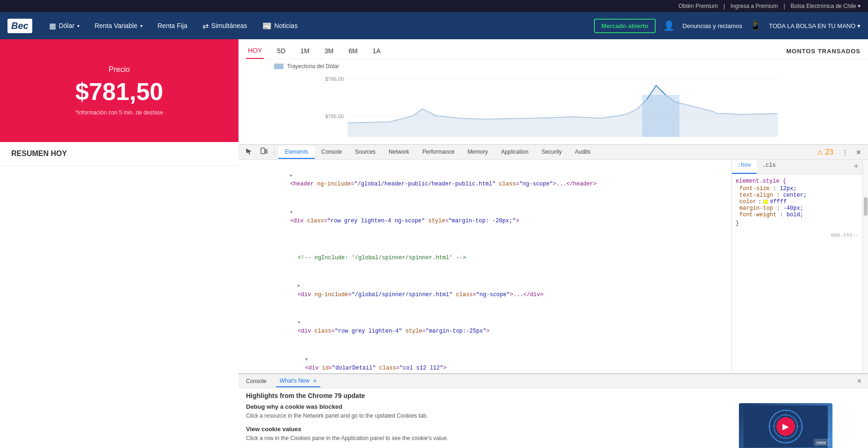  Describe the element at coordinates (799, 202) in the screenshot. I see `style-prop-color: color : #ffff` at that location.